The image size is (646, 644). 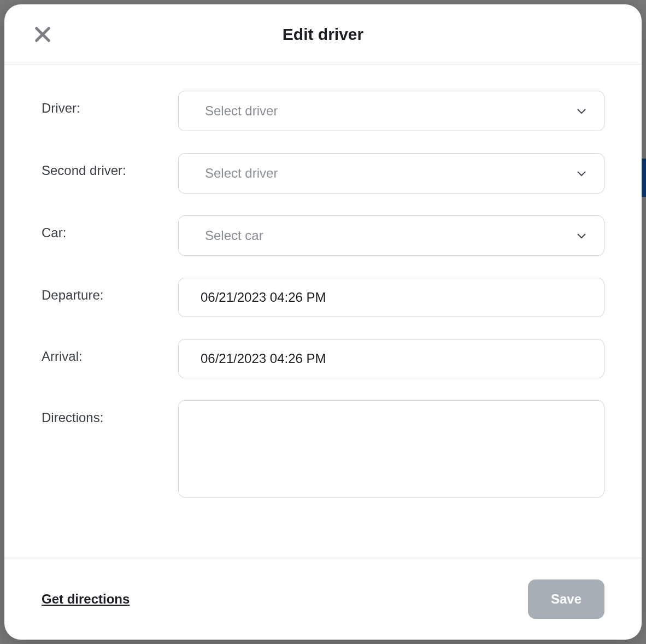 What do you see at coordinates (43, 35) in the screenshot?
I see `close-icon` at bounding box center [43, 35].